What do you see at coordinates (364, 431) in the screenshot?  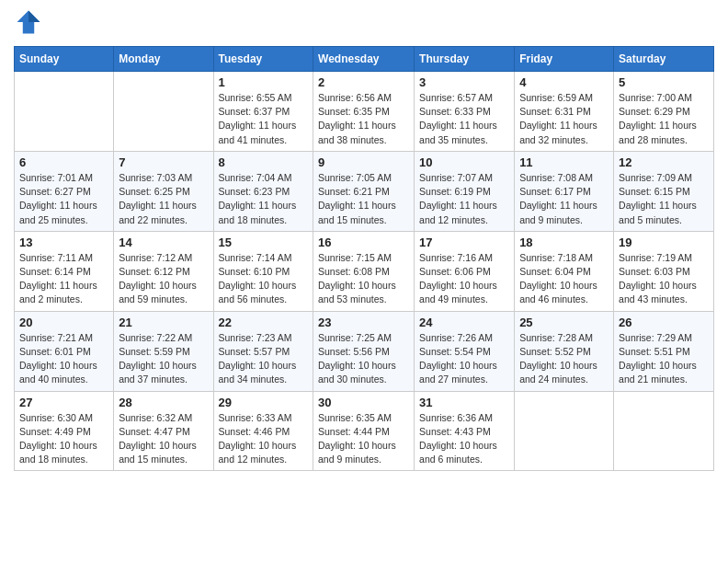 I see `calendar-cell: 30Sunrise: 6:35 AM Sunset: 4:44 PM Dayli…` at bounding box center [364, 431].